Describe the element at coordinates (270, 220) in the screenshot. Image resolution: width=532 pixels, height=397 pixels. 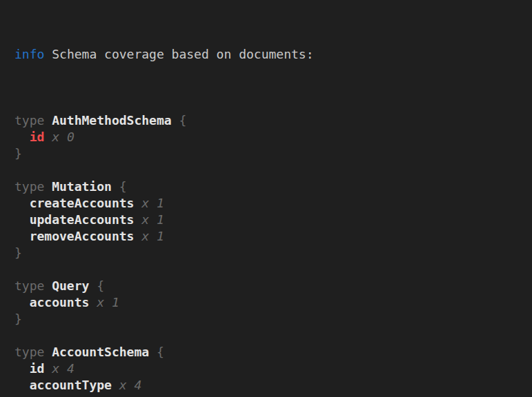
I see `field-line: updateAccounts x 1` at that location.